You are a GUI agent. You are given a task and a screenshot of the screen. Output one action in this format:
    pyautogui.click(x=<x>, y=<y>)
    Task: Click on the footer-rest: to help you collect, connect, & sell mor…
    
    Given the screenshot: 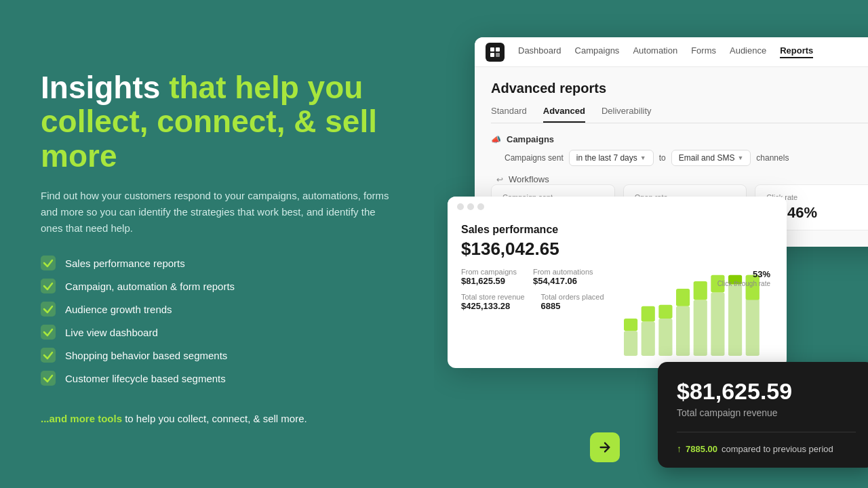 What is the action you would take?
    pyautogui.click(x=214, y=419)
    